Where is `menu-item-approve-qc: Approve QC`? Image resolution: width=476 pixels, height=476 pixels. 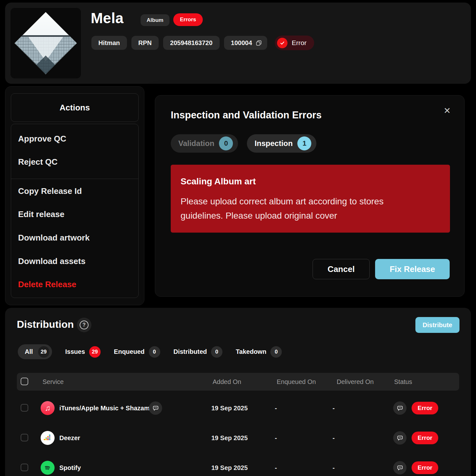
menu-item-approve-qc: Approve QC is located at coordinates (42, 139).